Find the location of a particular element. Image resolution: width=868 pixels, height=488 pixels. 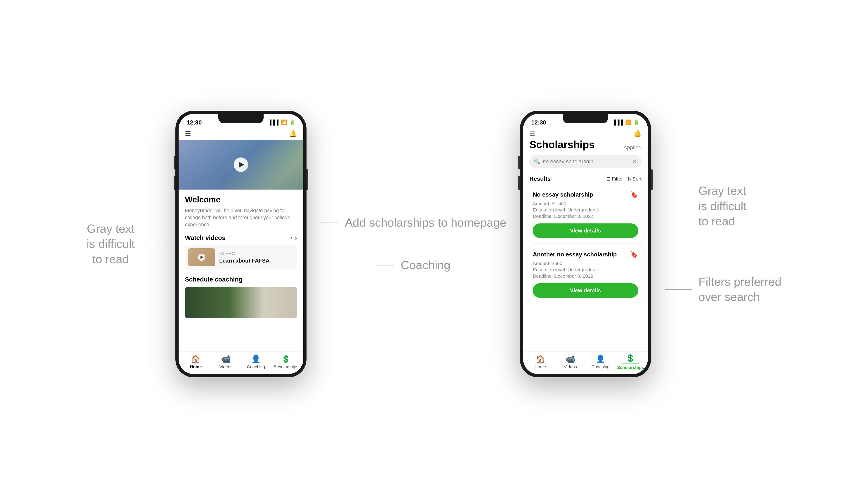

nav-coaching-label: Coaching is located at coordinates (256, 367).